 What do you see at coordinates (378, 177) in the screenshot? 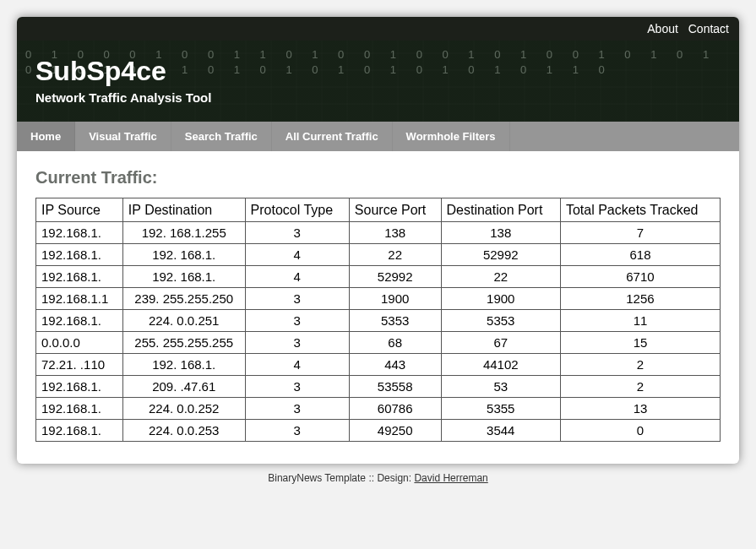
I see `section-title: Current Traffic:` at bounding box center [378, 177].